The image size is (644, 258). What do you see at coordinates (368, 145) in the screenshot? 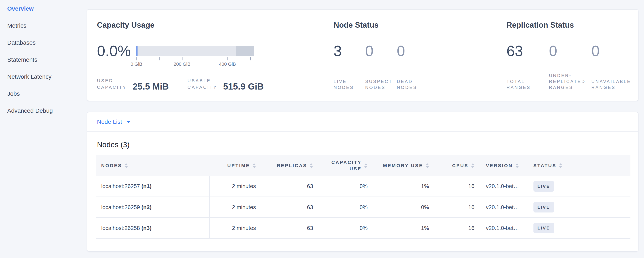
I see `nodes-section-title: Nodes (3)` at bounding box center [368, 145].